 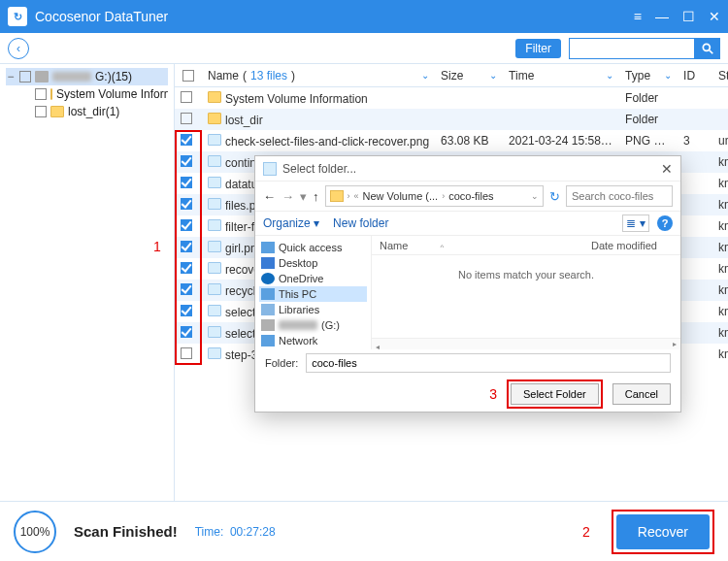 What do you see at coordinates (720, 141) in the screenshot?
I see `file-status: unknow` at bounding box center [720, 141].